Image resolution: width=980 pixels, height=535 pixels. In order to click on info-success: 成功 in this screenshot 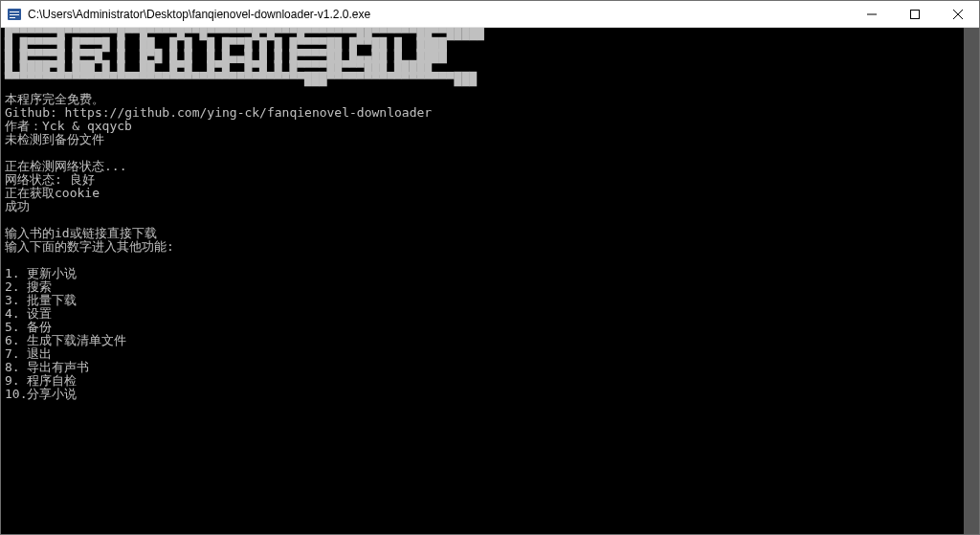, I will do `click(484, 207)`.